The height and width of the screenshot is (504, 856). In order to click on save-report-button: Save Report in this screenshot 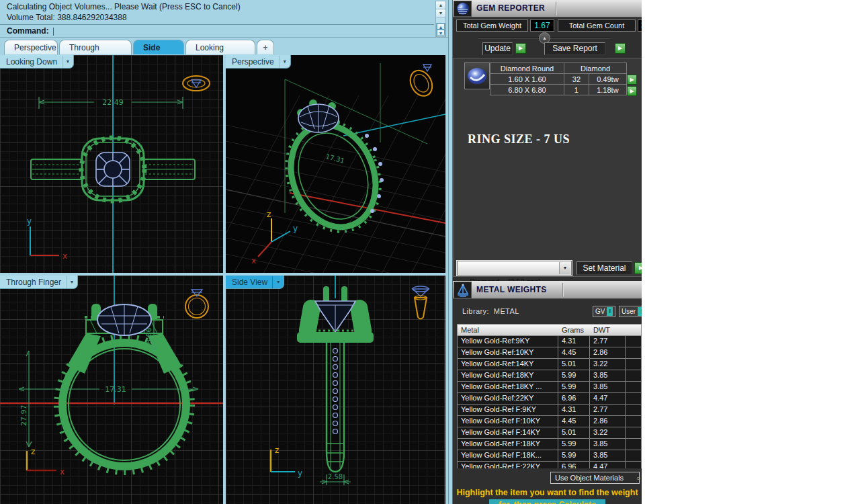, I will do `click(575, 48)`.